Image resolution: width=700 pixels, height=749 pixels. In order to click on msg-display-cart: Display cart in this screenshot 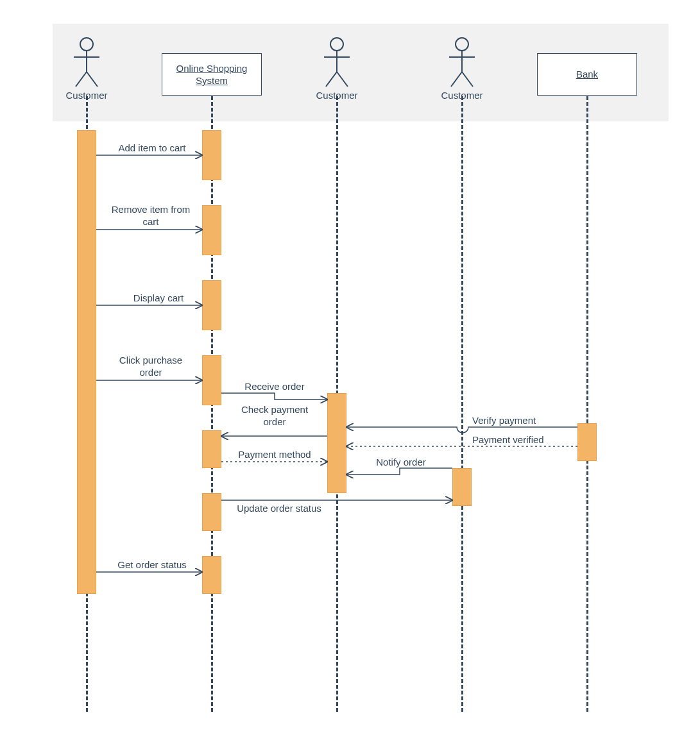, I will do `click(158, 299)`.